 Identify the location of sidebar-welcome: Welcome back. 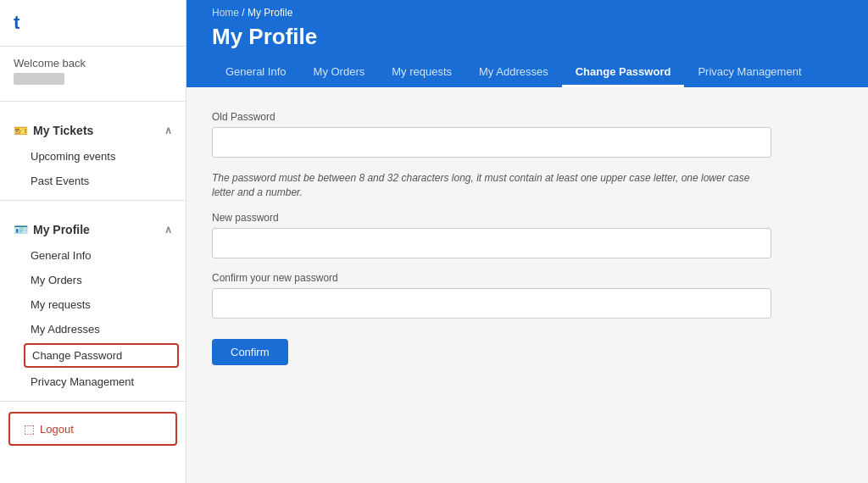
(93, 70).